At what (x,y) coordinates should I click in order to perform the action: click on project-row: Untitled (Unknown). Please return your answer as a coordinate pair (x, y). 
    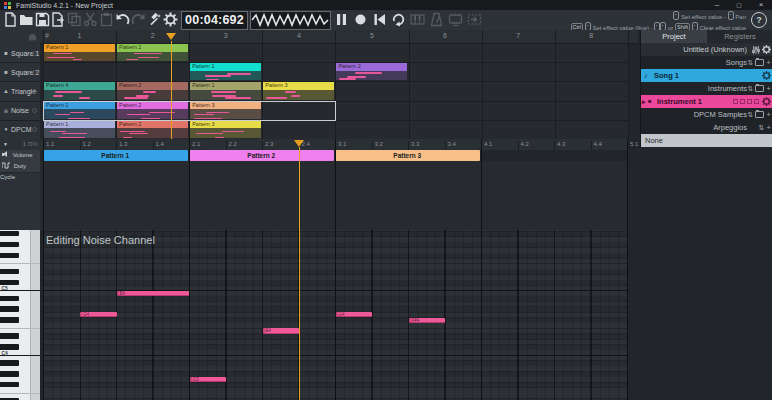
    Looking at the image, I should click on (706, 50).